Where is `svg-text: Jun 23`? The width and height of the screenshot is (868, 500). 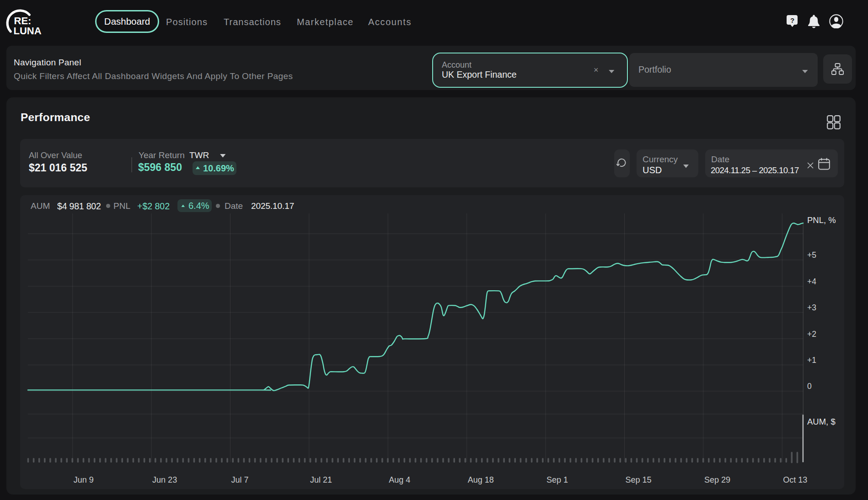
svg-text: Jun 23 is located at coordinates (165, 480).